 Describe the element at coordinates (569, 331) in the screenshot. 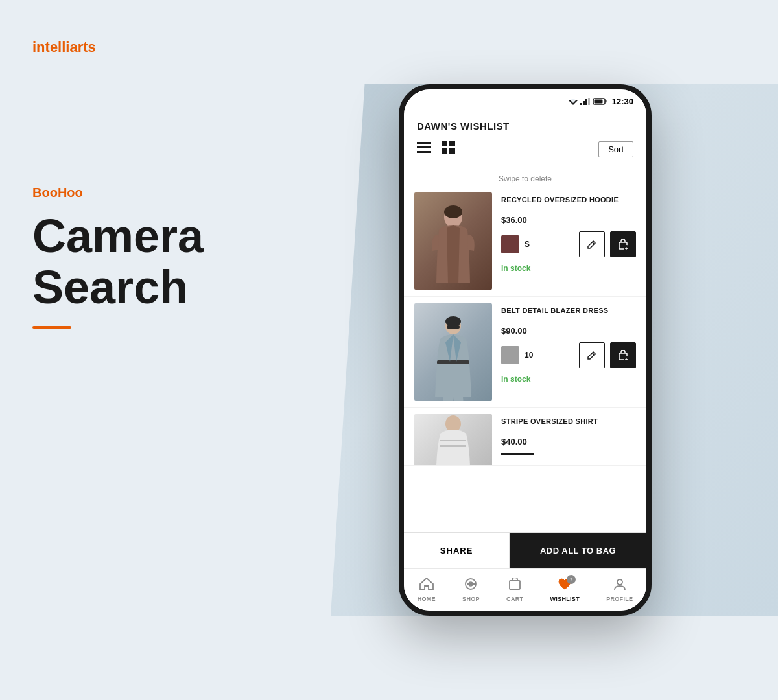

I see `product-price-2: $90.00` at that location.